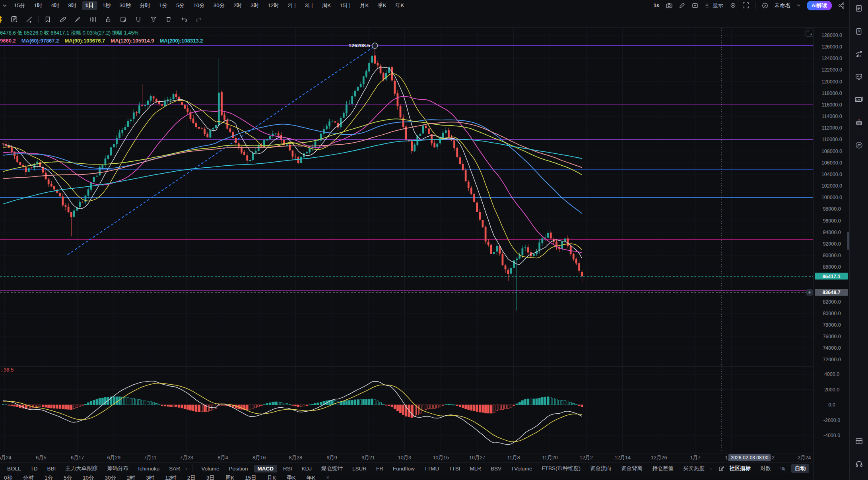 The height and width of the screenshot is (480, 868). Describe the element at coordinates (149, 469) in the screenshot. I see `tab-Ichimoku: Ichimoku` at that location.